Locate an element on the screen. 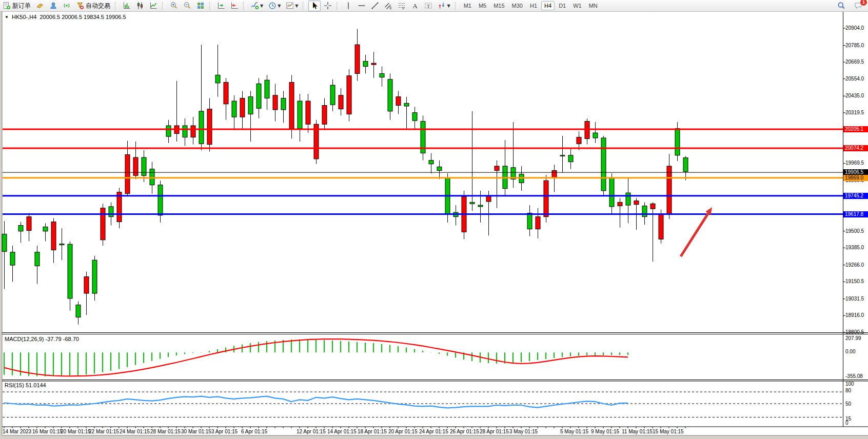  vertical-line-button is located at coordinates (348, 6).